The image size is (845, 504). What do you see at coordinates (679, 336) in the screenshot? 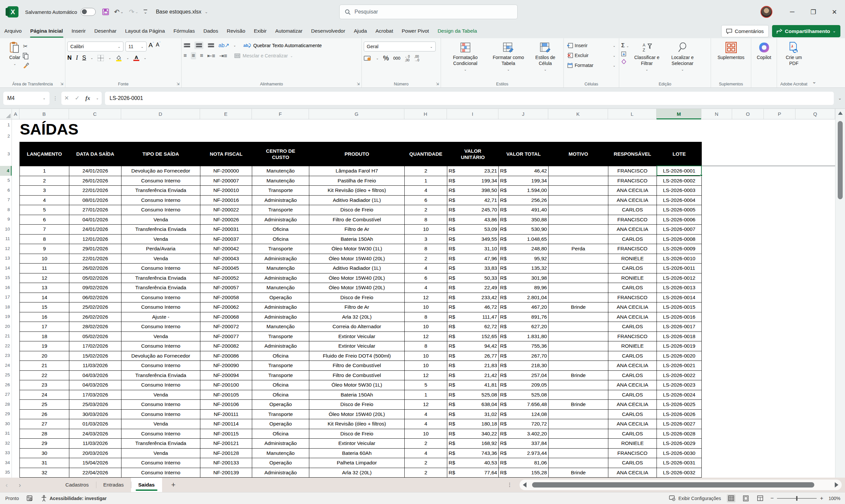
I see `cell: LS-2026-0018` at bounding box center [679, 336].